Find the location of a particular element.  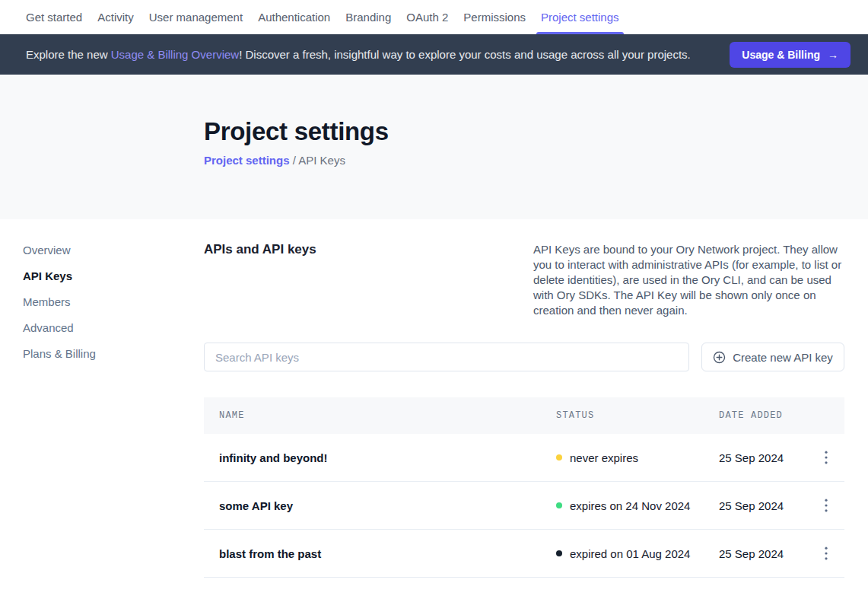

search-input is located at coordinates (447, 357).